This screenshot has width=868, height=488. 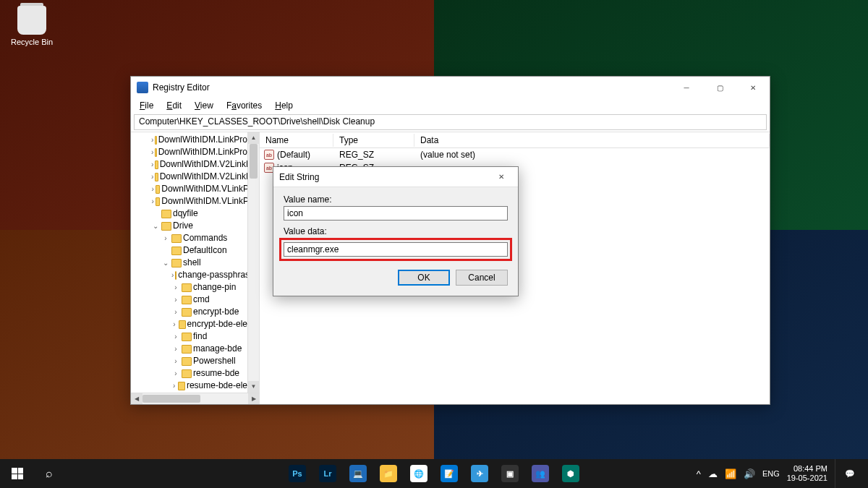 What do you see at coordinates (191, 226) in the screenshot?
I see `tree-item: ⌄Drive` at bounding box center [191, 226].